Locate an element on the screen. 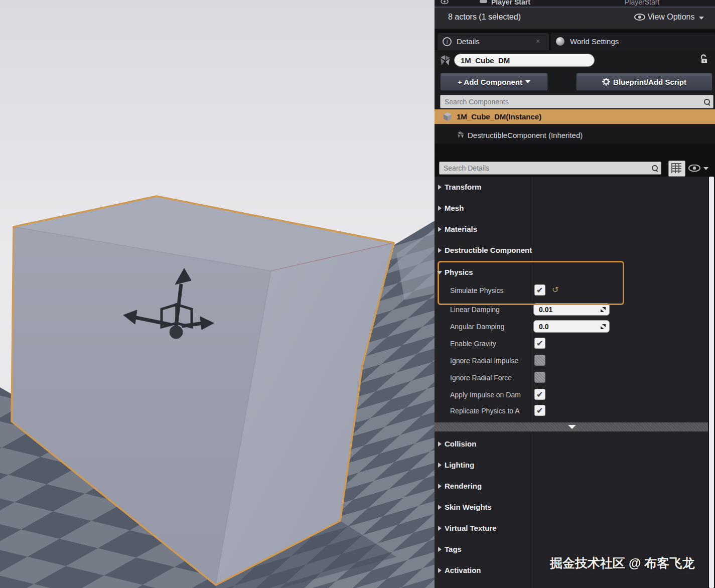 The image size is (715, 588). property-row-apply-impulse-on-damage: Apply Impulse on Dam ✔ is located at coordinates (571, 395).